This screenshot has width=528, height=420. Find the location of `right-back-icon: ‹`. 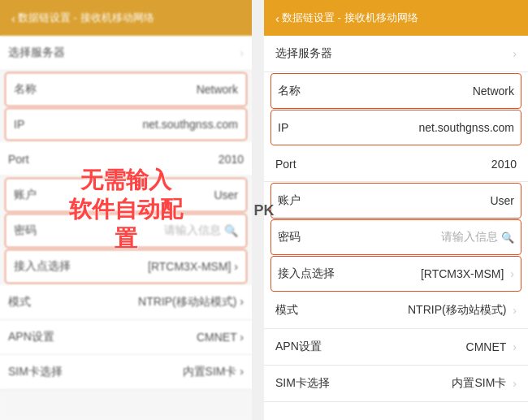

right-back-icon: ‹ is located at coordinates (278, 18).